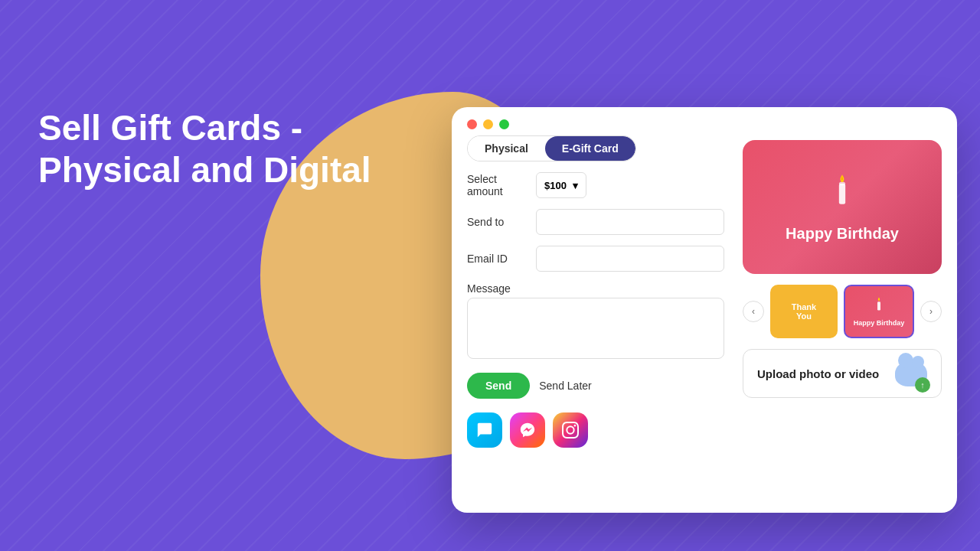 Image resolution: width=980 pixels, height=551 pixels. What do you see at coordinates (842, 191) in the screenshot?
I see `candle-svg` at bounding box center [842, 191].